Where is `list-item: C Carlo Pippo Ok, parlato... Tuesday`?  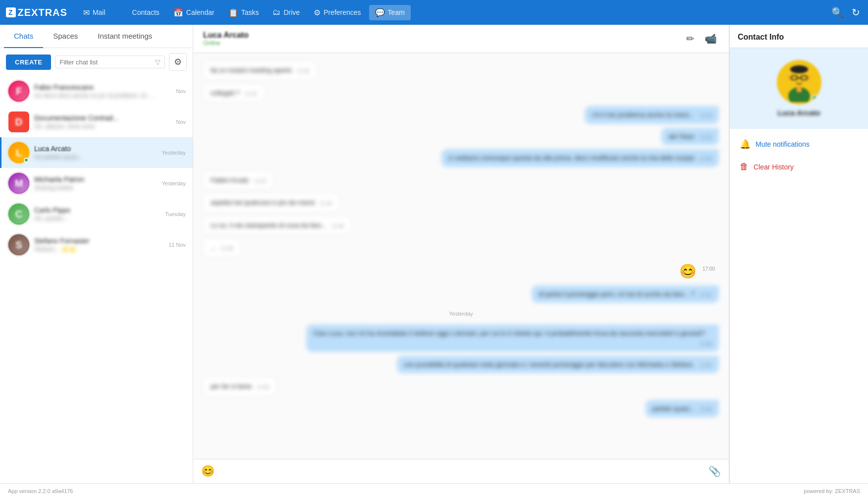
list-item: C Carlo Pippo Ok, parlato... Tuesday is located at coordinates (96, 214).